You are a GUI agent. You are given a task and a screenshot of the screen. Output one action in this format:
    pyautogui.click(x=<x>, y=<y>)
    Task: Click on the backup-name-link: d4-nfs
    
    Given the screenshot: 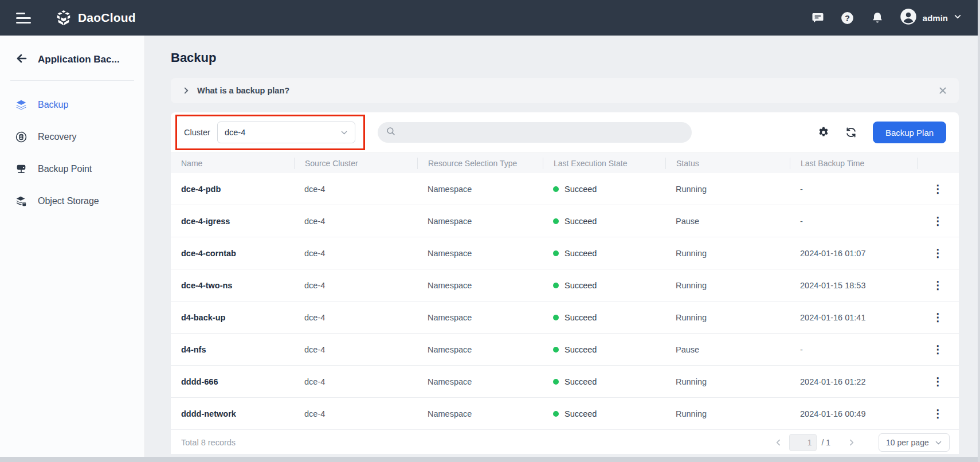 What is the action you would take?
    pyautogui.click(x=233, y=350)
    